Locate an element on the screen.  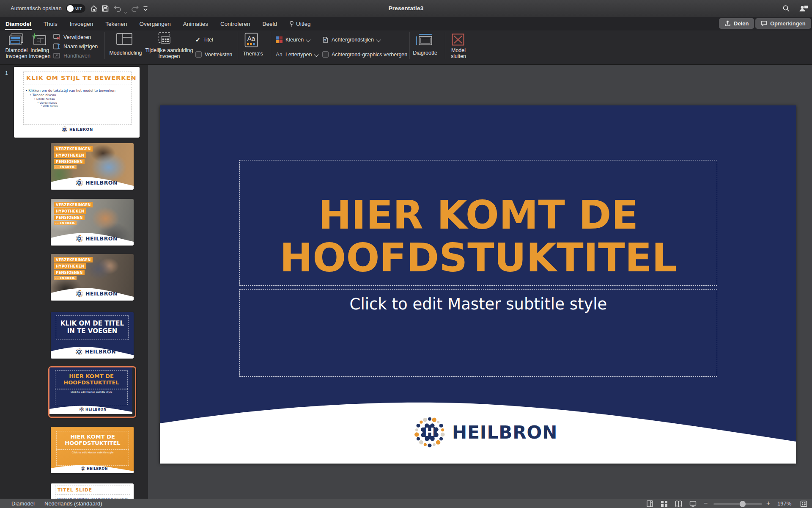
tab-uitleg-label: Uitleg is located at coordinates (304, 24).